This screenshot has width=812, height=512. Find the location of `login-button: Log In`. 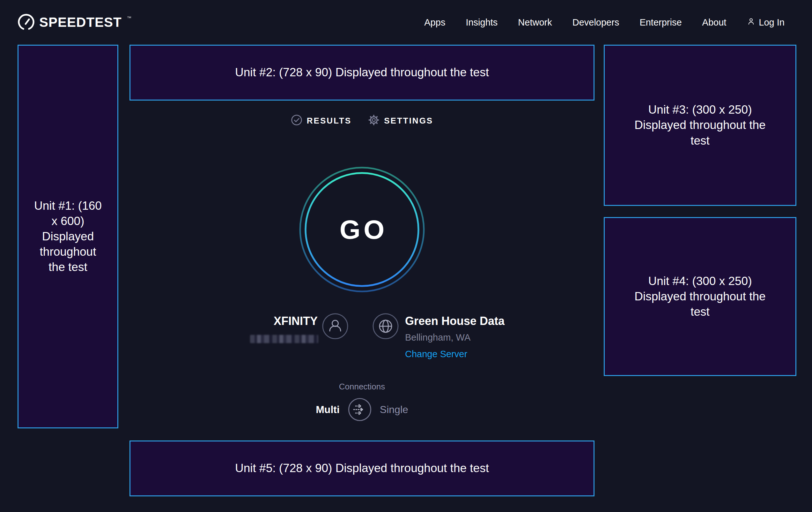

login-button: Log In is located at coordinates (765, 22).